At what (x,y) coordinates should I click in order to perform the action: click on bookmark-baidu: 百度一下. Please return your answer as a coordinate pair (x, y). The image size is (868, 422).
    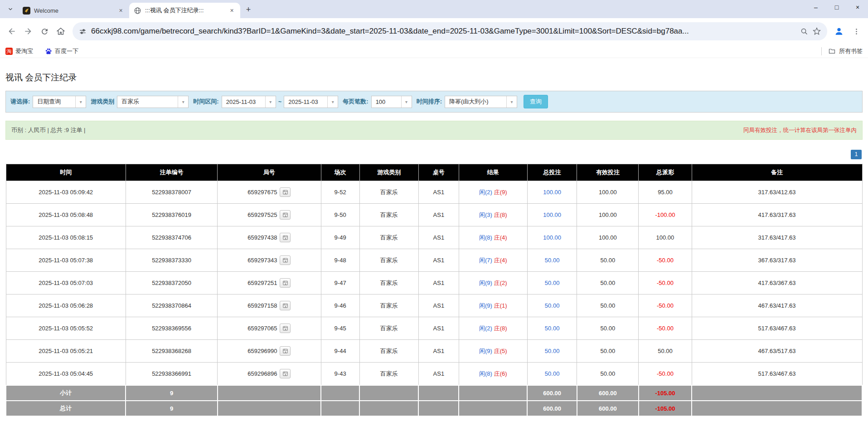
    Looking at the image, I should click on (62, 51).